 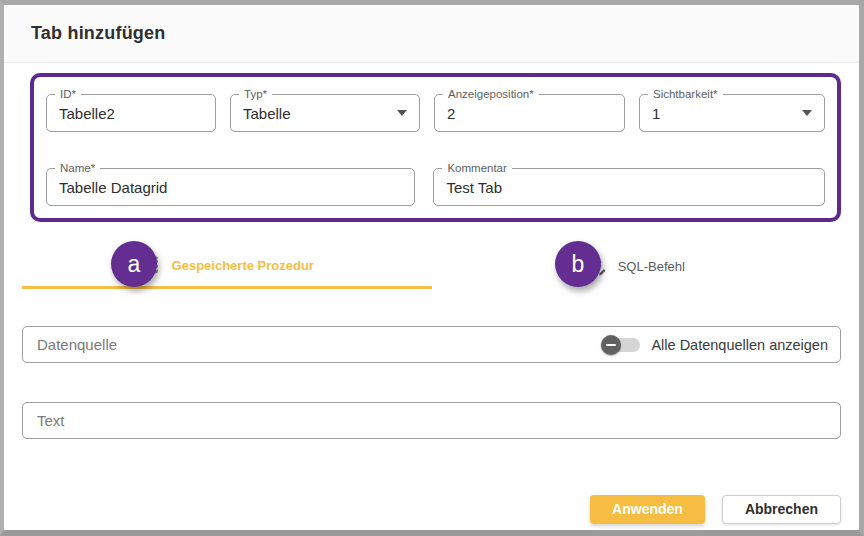 I want to click on name-input, so click(x=230, y=188).